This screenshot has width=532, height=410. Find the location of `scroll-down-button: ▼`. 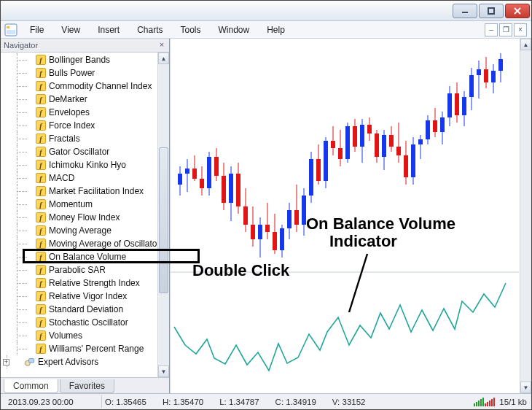

scroll-down-button: ▼ is located at coordinates (163, 371).